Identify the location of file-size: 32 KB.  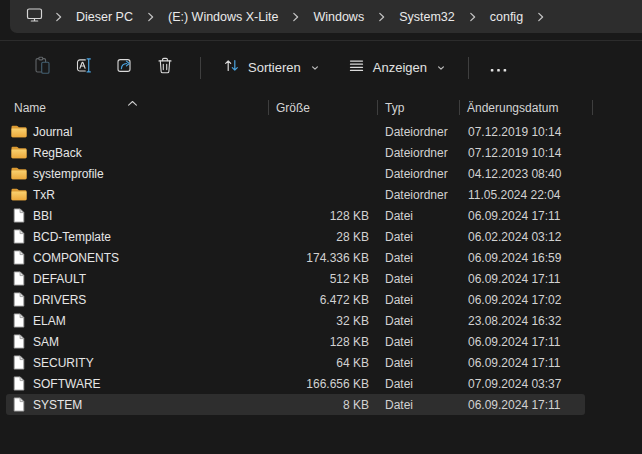
(322, 321).